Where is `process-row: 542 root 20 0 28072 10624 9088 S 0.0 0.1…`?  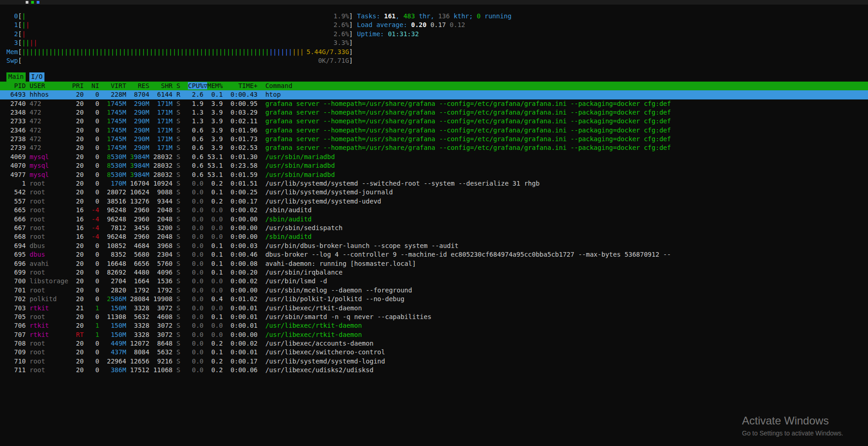 process-row: 542 root 20 0 28072 10624 9088 S 0.0 0.1… is located at coordinates (434, 193).